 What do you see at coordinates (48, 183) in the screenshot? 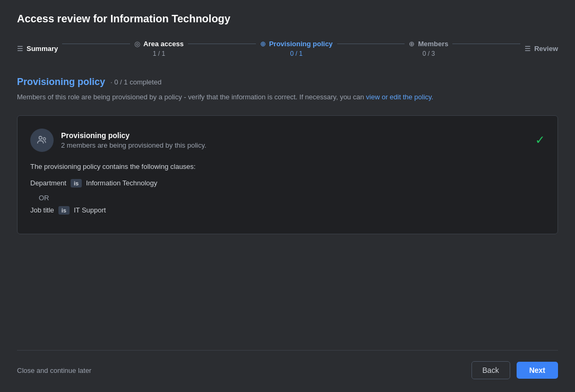
I see `clause-field-1: Department` at bounding box center [48, 183].